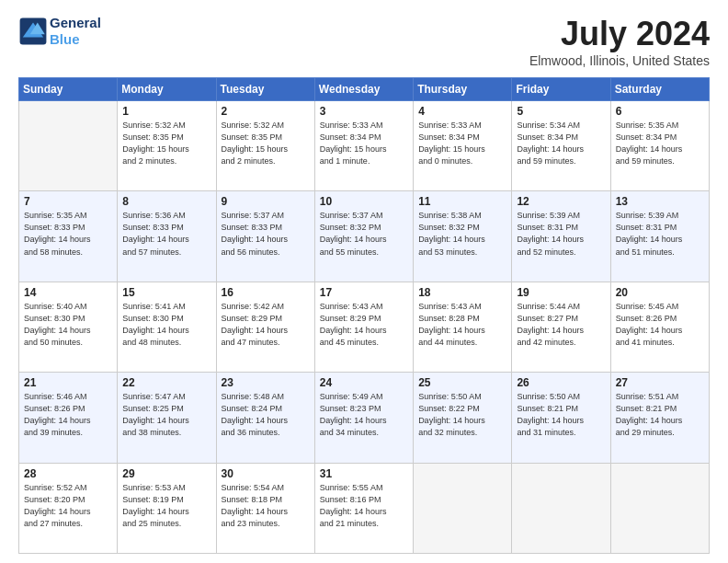 This screenshot has height=563, width=728. I want to click on day-number: 12, so click(561, 201).